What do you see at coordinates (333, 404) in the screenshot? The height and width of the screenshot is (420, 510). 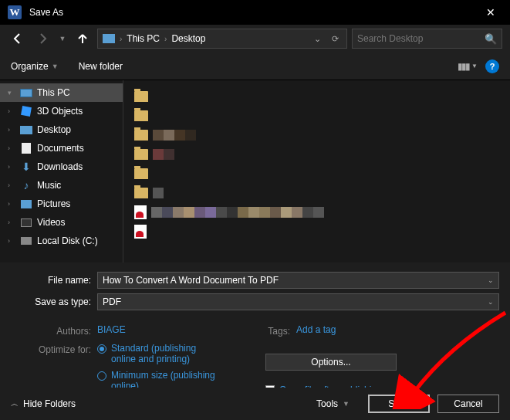 I see `tools-dropdown: Tools▼` at bounding box center [333, 404].